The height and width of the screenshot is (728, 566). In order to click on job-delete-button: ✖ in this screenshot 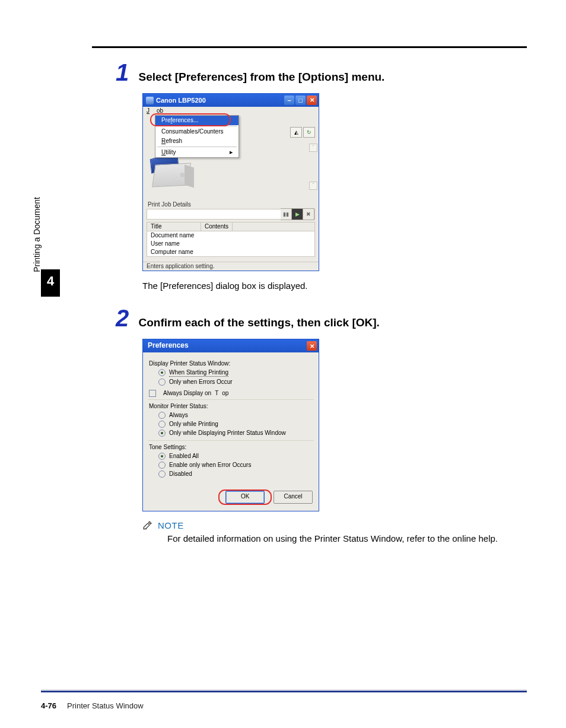, I will do `click(309, 214)`.